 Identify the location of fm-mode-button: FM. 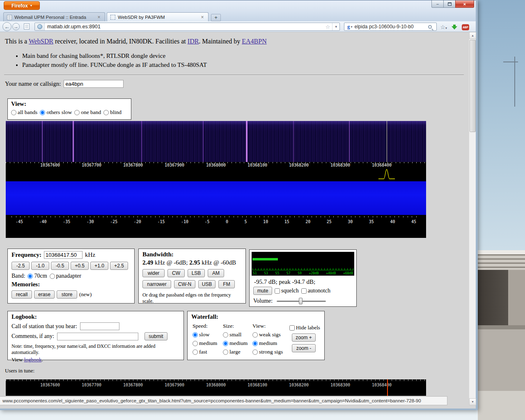
(227, 284).